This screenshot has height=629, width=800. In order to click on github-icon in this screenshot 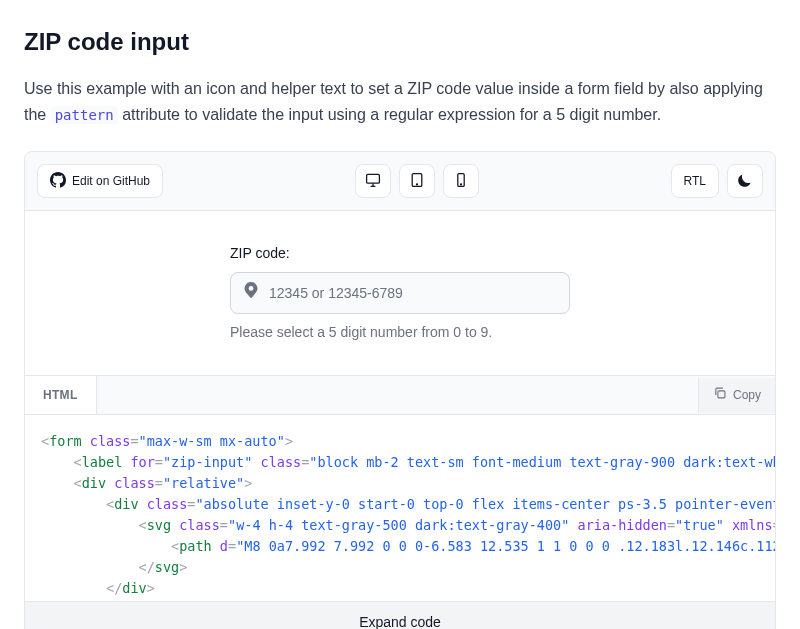, I will do `click(58, 182)`.